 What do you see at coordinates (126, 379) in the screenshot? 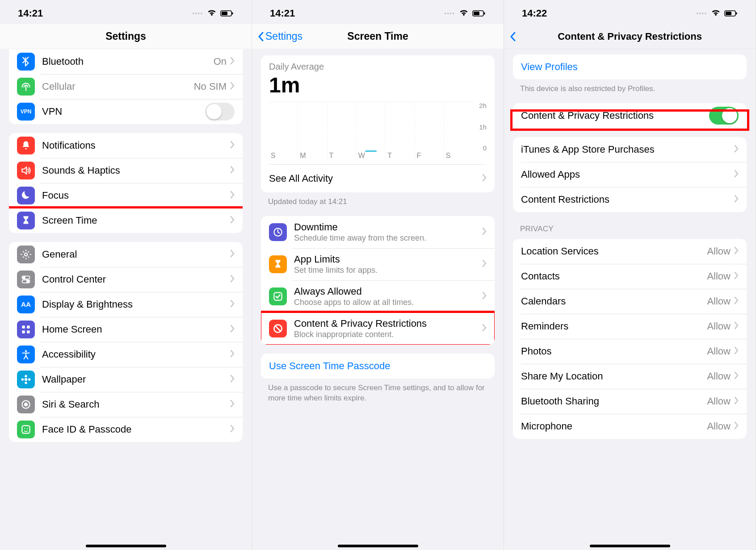
I see `settings-row-wallpaper: Wallpaper` at bounding box center [126, 379].